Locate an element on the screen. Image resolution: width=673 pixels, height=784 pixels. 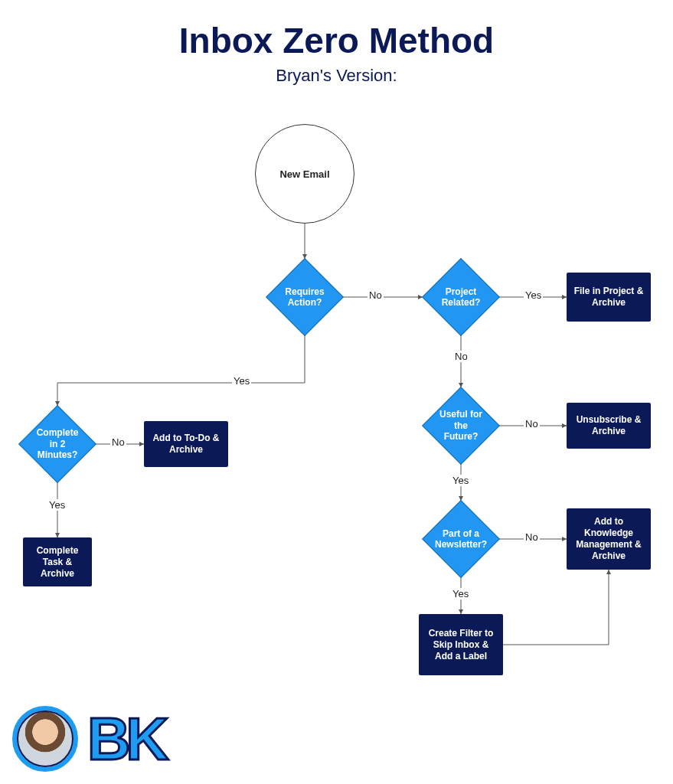
author-logo: BK is located at coordinates (89, 739).